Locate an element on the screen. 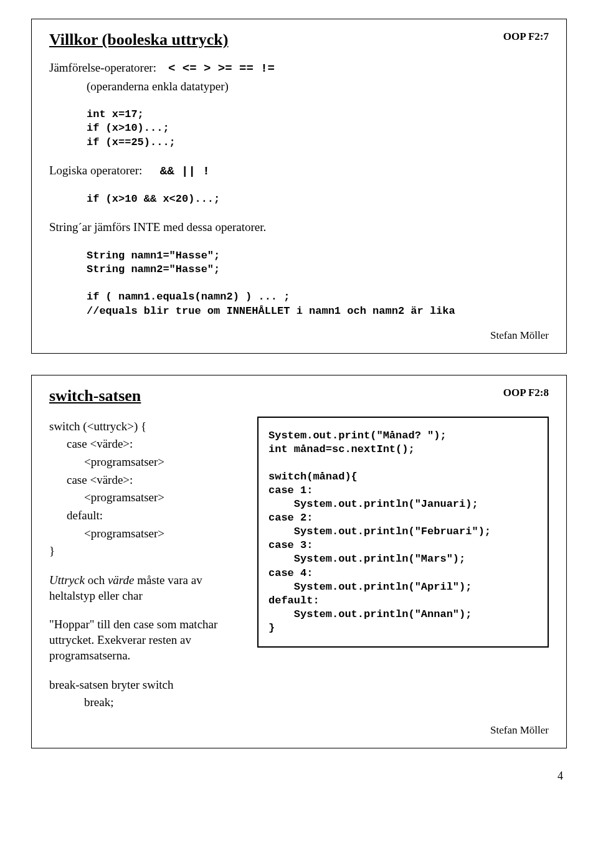  compare-ops: < <= > >= == != is located at coordinates (222, 68).